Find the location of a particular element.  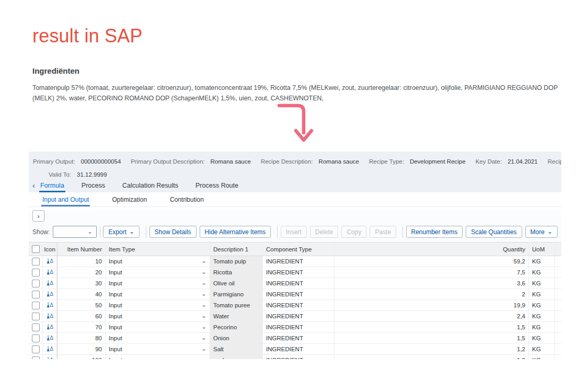

button-label: Renumber Items is located at coordinates (435, 232).